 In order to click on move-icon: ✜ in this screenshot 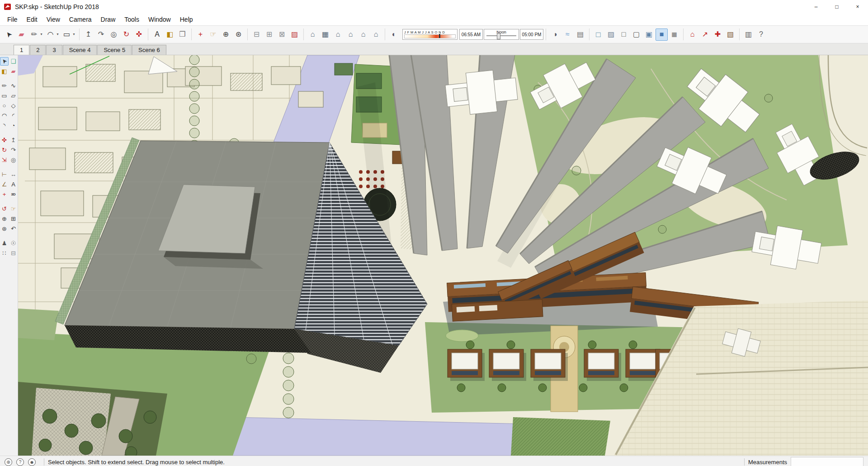, I will do `click(139, 34)`.